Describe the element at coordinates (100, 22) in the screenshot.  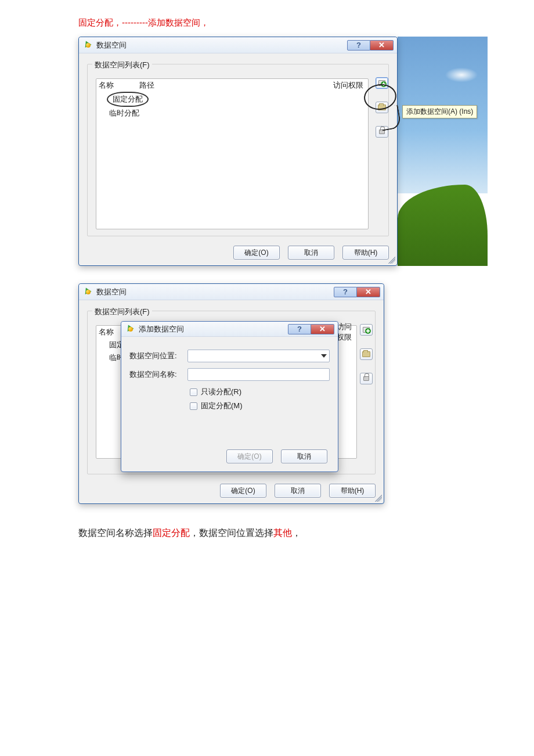
I see `caption-1-fixed: 固定分配，` at that location.